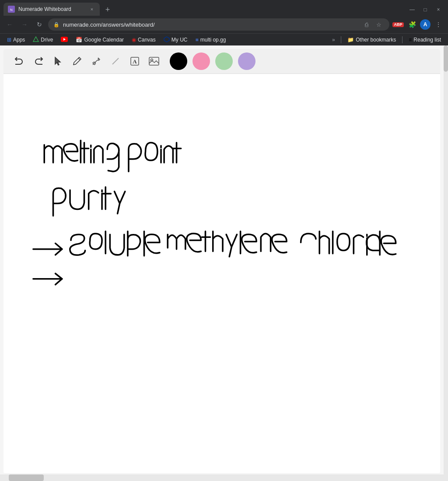 The width and height of the screenshot is (448, 481). I want to click on gcal-icon: 📅, so click(79, 40).